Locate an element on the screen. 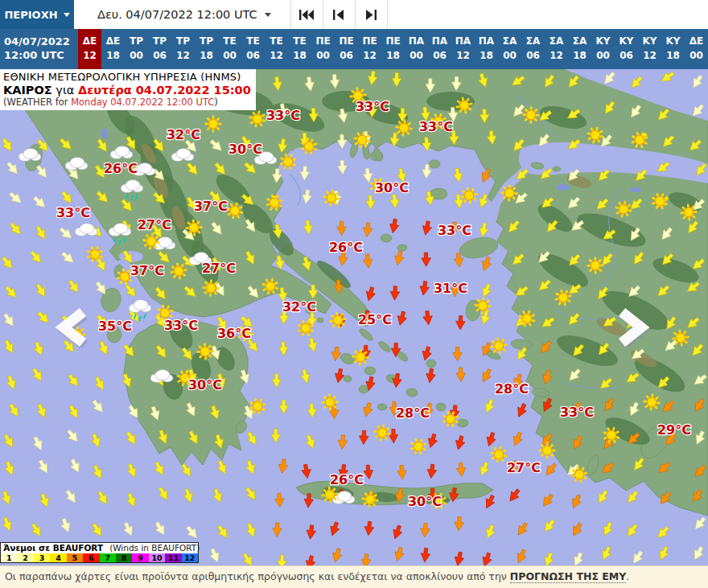 The image size is (708, 588). timeline-slots: ΔΕ12ΔΕ18ΤΡ00ΤΡ06ΤΡ12ΤΡ18ΤΕ00ΤΕ06ΤΕ12ΤΕ18… is located at coordinates (393, 49).